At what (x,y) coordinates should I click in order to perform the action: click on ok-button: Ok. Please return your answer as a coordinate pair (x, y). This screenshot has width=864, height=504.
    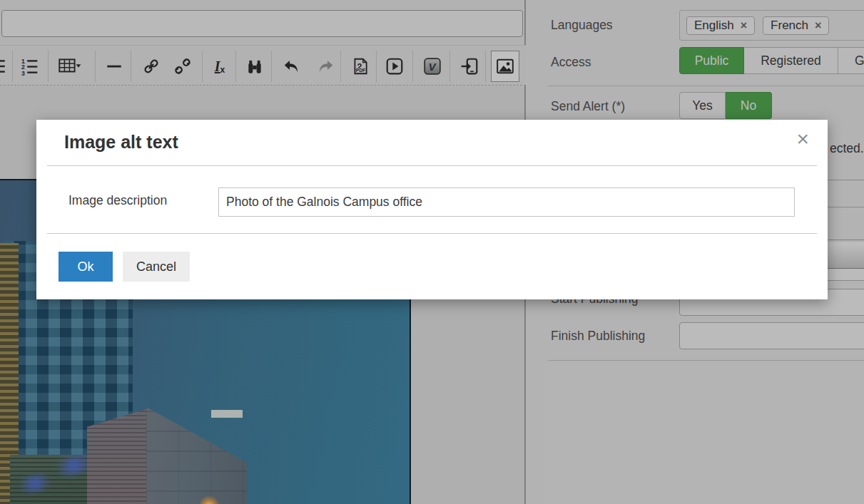
    Looking at the image, I should click on (86, 267).